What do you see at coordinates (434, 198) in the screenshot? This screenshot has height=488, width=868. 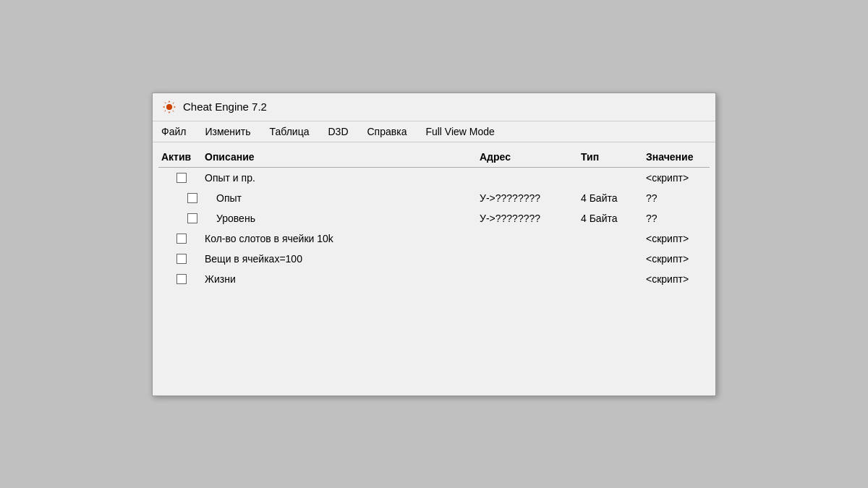 I see `table-row: Опыт У->???????? 4 Байта ??` at bounding box center [434, 198].